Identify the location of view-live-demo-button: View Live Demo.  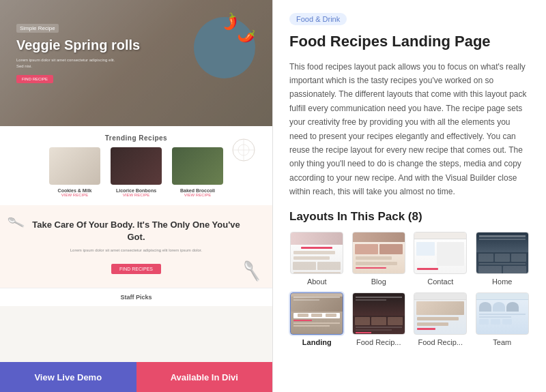
(68, 377).